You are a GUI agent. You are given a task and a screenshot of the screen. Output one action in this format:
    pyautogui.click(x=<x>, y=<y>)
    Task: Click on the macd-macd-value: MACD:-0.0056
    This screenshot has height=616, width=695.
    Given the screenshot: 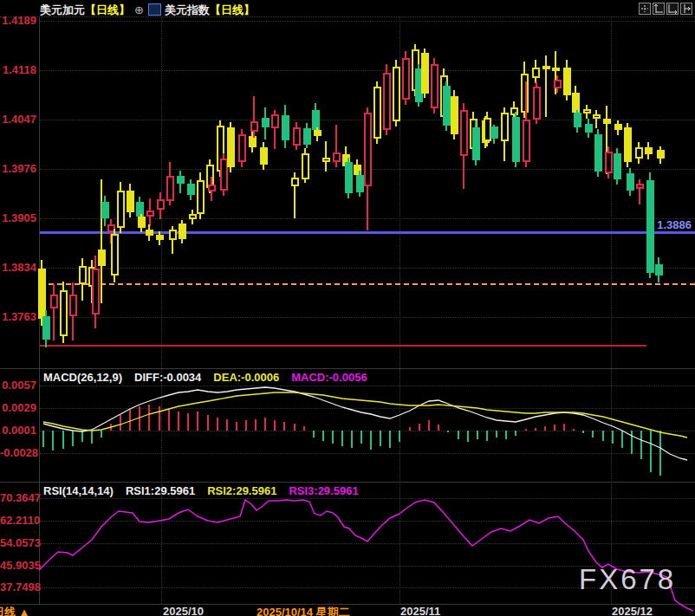 What is the action you would take?
    pyautogui.click(x=329, y=378)
    